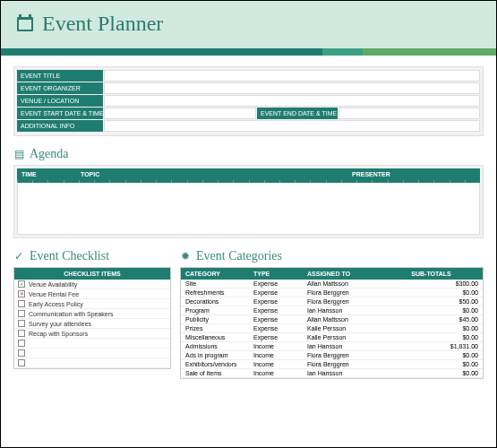 The height and width of the screenshot is (448, 497). I want to click on cell-subtotal: $50.00, so click(432, 301).